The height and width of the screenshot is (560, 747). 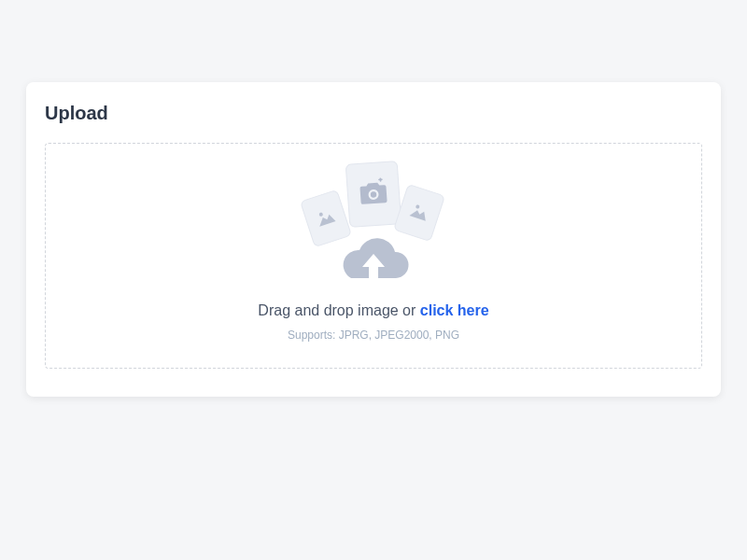 What do you see at coordinates (374, 194) in the screenshot?
I see `camera-plus-icon` at bounding box center [374, 194].